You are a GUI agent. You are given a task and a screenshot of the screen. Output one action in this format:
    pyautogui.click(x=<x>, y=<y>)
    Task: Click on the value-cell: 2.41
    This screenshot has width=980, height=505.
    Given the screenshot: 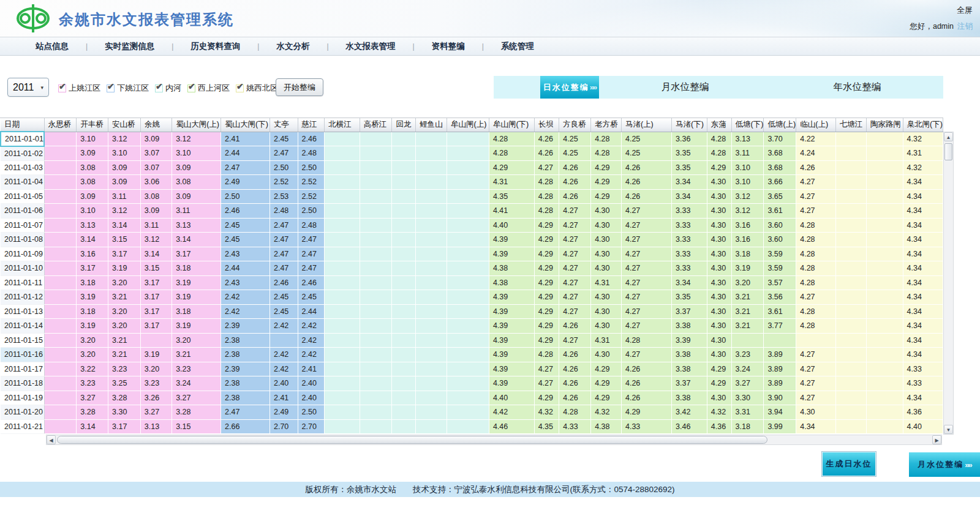 What is the action you would take?
    pyautogui.click(x=311, y=369)
    